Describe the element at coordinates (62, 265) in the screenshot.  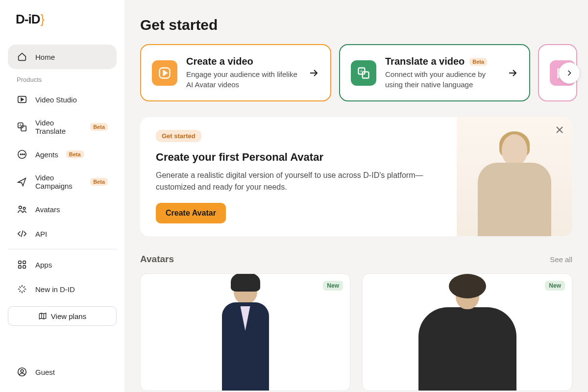
I see `sidebar-item-apps: Apps` at that location.